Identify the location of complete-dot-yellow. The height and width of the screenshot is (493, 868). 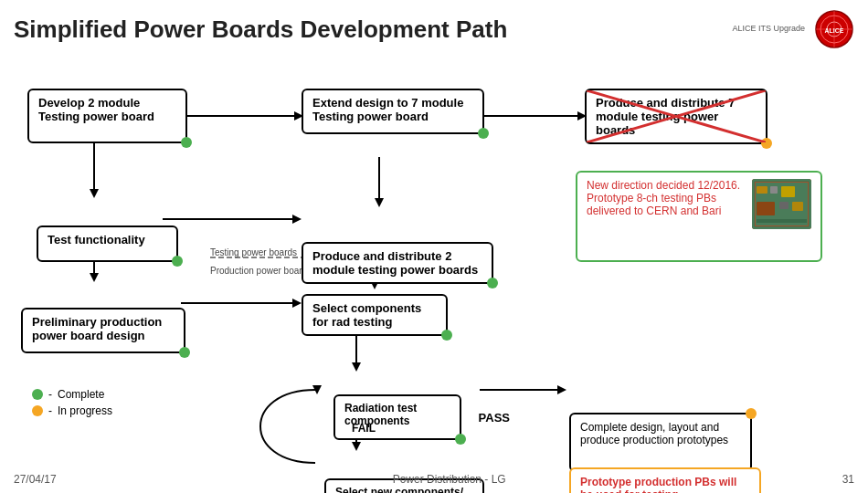
(751, 414).